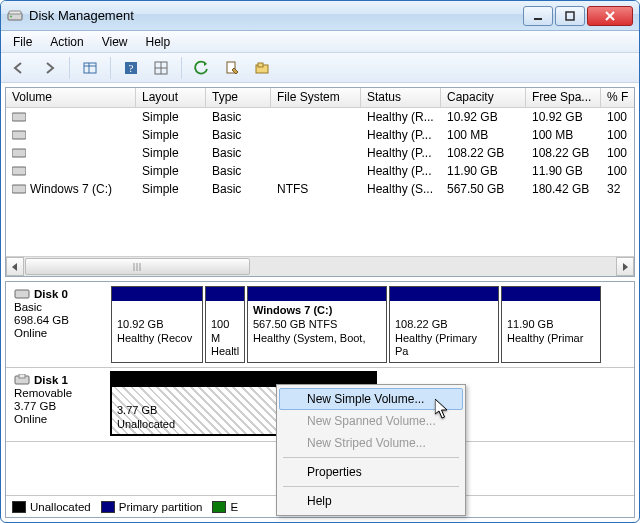 This screenshot has height=523, width=640. Describe the element at coordinates (401, 153) in the screenshot. I see `cell-status: Healthy (P...` at that location.